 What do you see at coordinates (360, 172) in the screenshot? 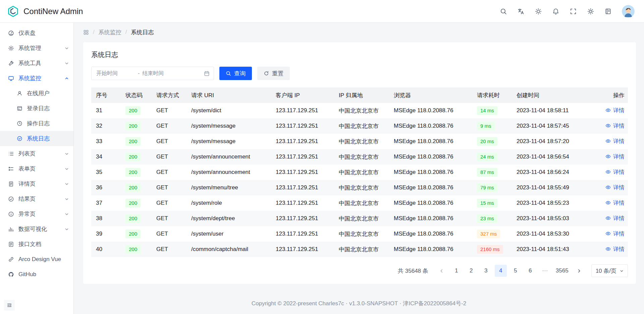
I see `table-row: 35 200 GET /system/announcement 123.117.…` at bounding box center [360, 172].